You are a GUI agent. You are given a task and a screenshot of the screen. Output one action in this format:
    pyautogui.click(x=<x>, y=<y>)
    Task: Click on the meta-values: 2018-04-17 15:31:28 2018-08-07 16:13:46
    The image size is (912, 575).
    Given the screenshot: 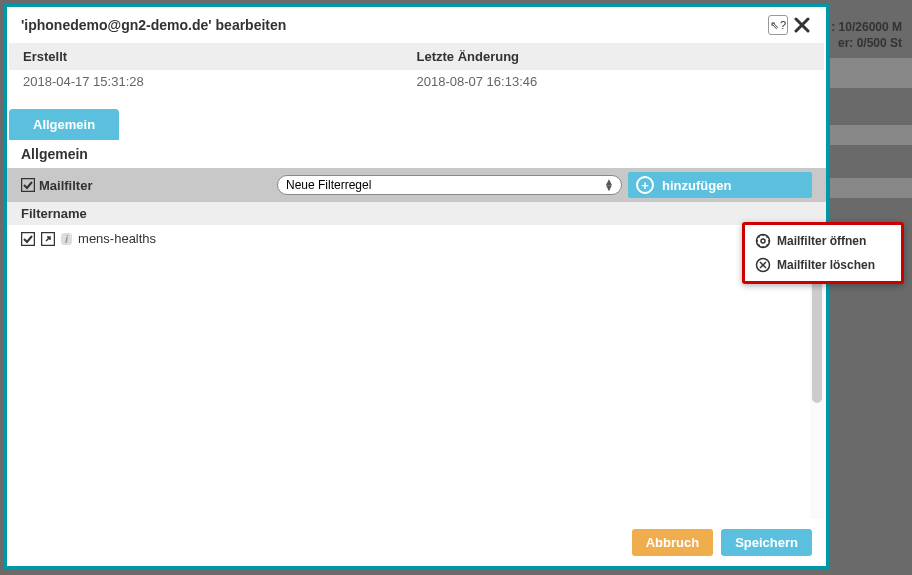 What is the action you would take?
    pyautogui.click(x=416, y=84)
    